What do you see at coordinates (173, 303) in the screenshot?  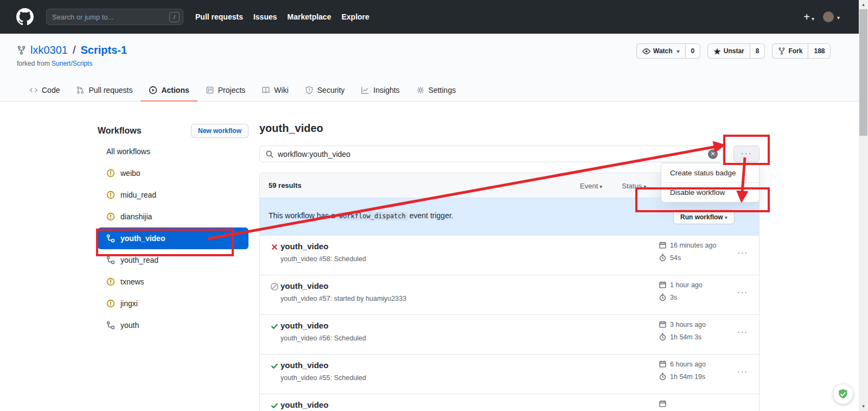 I see `sidebar-workflow-item: jingxi` at bounding box center [173, 303].